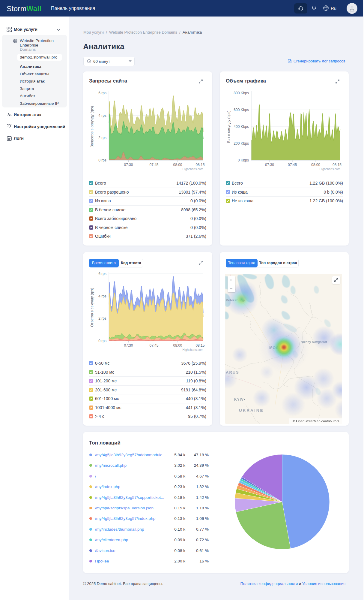 Image resolution: width=364 pixels, height=600 pixels. What do you see at coordinates (239, 399) in the screenshot?
I see `svg-text: KYIV` at bounding box center [239, 399].